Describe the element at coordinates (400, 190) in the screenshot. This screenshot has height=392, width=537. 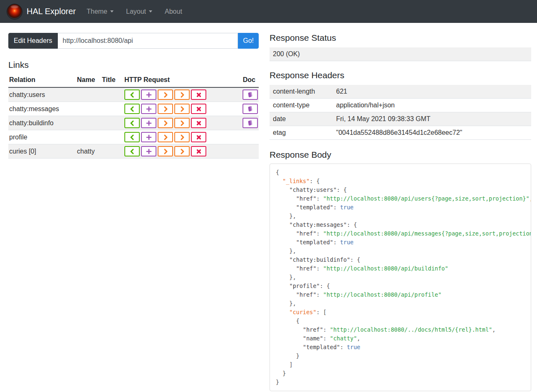
I see `code-line: "chatty:users": {` at that location.